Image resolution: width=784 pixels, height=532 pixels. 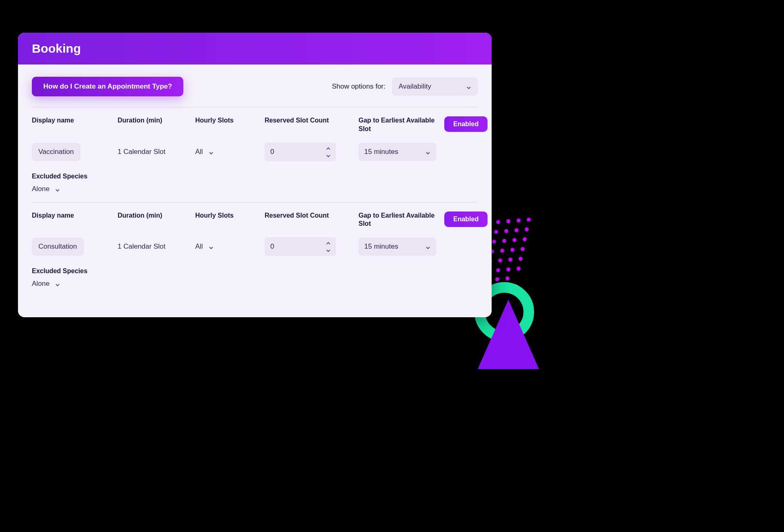 What do you see at coordinates (255, 87) in the screenshot?
I see `toolbar: How do I Create an Appointment Type? Sho…` at bounding box center [255, 87].